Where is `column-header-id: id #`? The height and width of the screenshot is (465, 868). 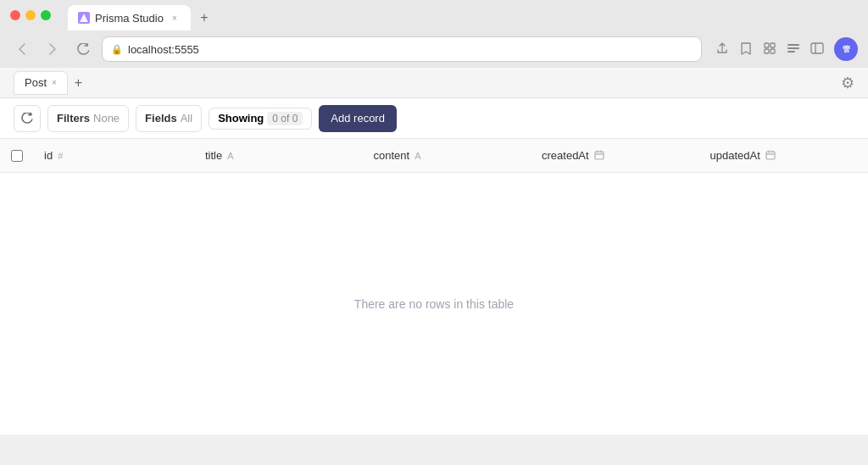 column-header-id: id # is located at coordinates (114, 156).